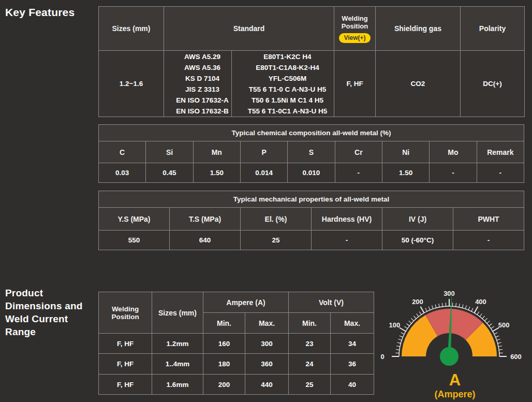 This screenshot has height=402, width=532. What do you see at coordinates (504, 325) in the screenshot?
I see `svg-text: 500` at bounding box center [504, 325].